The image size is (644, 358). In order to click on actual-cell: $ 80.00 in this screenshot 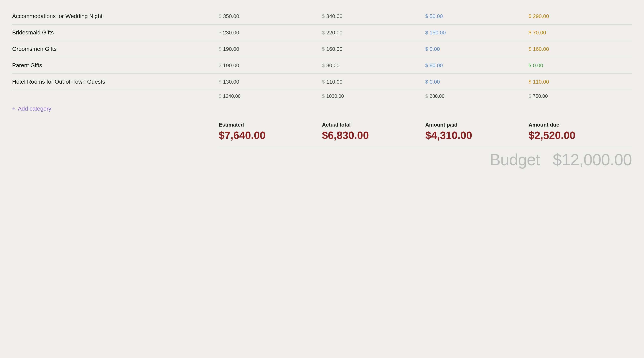, I will do `click(374, 66)`.